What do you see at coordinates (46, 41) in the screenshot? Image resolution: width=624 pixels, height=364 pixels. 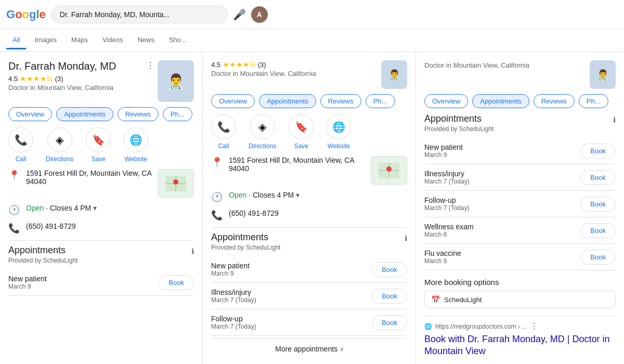 I see `tab-images: Images` at bounding box center [46, 41].